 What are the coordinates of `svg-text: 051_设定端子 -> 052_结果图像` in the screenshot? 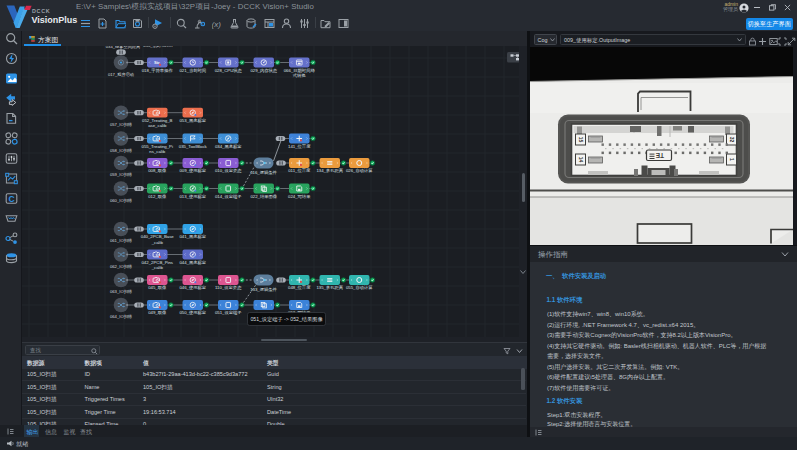 It's located at (286, 320).